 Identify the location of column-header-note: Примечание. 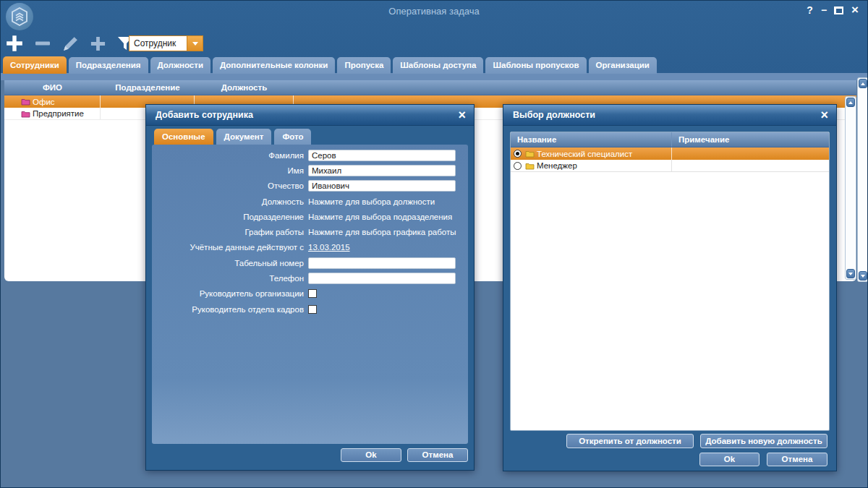
(750, 140).